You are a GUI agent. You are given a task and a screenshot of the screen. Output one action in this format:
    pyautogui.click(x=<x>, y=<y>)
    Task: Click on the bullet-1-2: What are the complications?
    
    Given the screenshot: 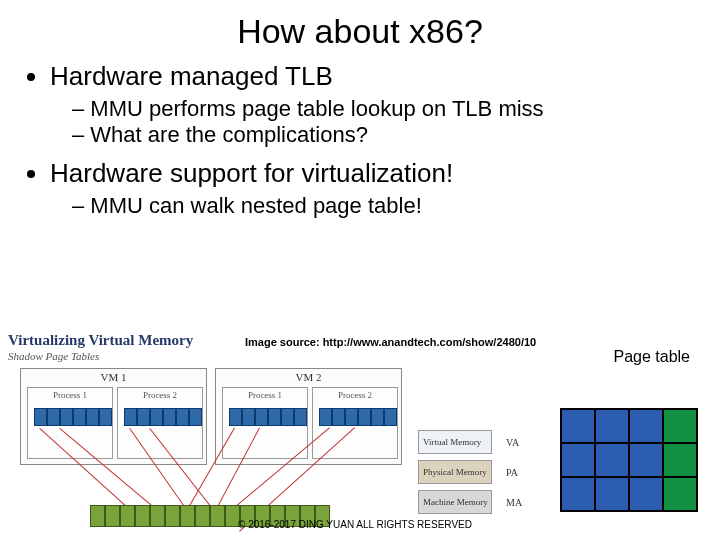 What is the action you would take?
    pyautogui.click(x=386, y=135)
    